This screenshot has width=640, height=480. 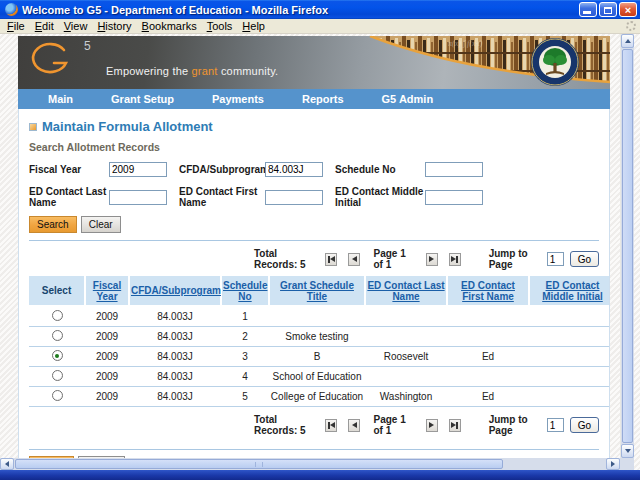 I want to click on clear-button: Clear, so click(x=101, y=224).